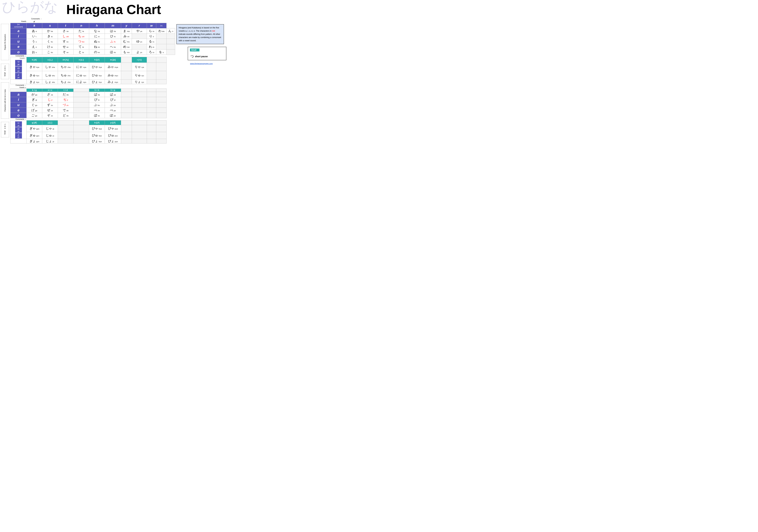 This screenshot has height=532, width=758. What do you see at coordinates (139, 31) in the screenshot?
I see `cell-a-y: や ya` at bounding box center [139, 31].